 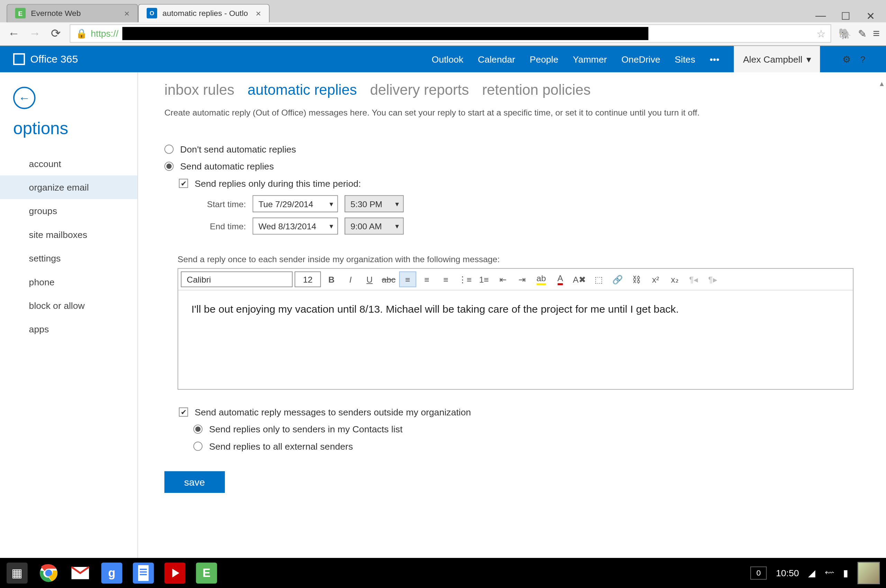 I want to click on end-time-dropdown: 9:00 AM, so click(x=375, y=226).